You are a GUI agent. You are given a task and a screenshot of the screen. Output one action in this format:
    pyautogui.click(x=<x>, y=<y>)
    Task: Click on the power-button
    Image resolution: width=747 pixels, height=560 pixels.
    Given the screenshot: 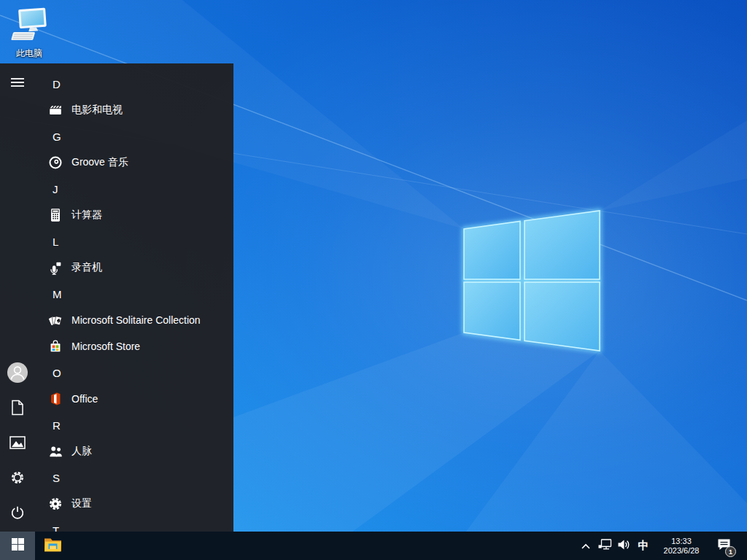 What is the action you would take?
    pyautogui.click(x=18, y=514)
    